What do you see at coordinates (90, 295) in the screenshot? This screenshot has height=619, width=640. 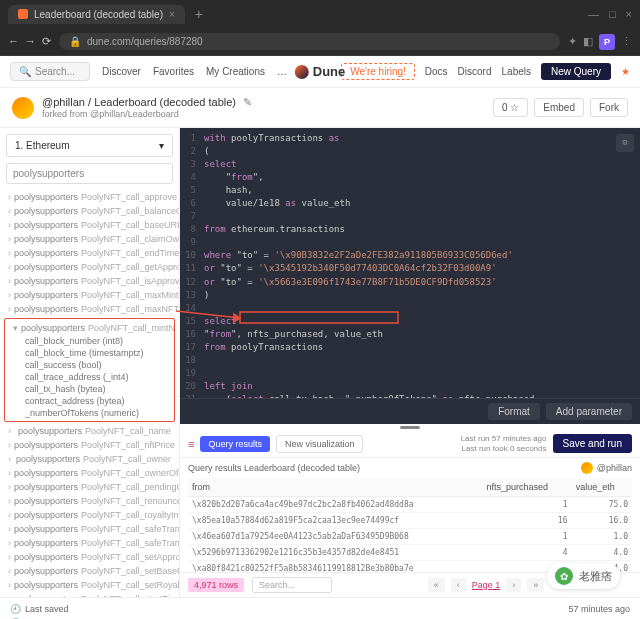 I see `schema-item: ›poolysupporters PoolyNFT_call_maxMint` at bounding box center [90, 295].